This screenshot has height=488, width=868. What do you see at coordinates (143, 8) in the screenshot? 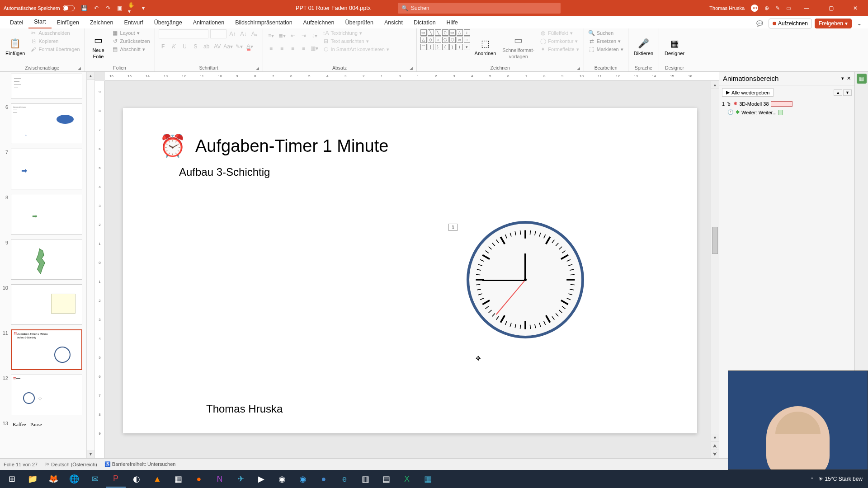
I see `qat-customize-icon: ▾` at bounding box center [143, 8].